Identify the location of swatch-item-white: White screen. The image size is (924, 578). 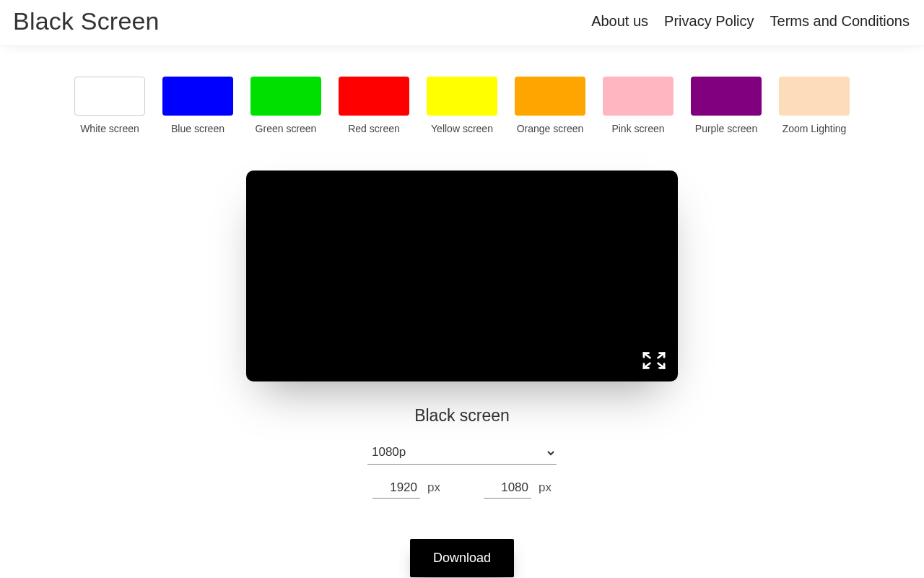
(110, 105).